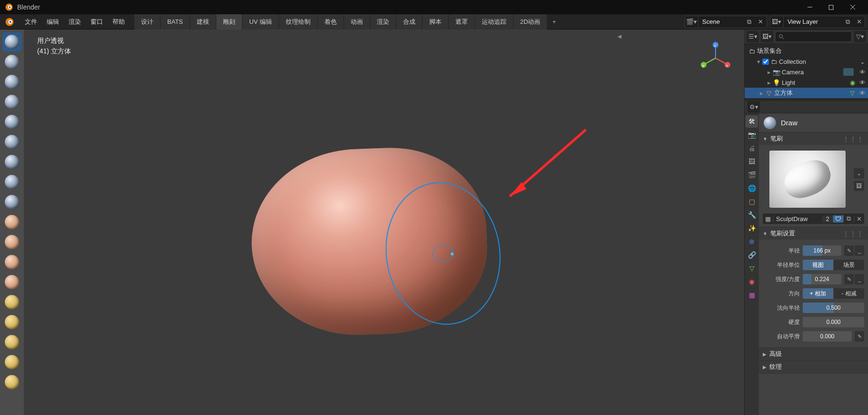 This screenshot has height=415, width=868. What do you see at coordinates (828, 219) in the screenshot?
I see `brush-users-count: 2` at bounding box center [828, 219].